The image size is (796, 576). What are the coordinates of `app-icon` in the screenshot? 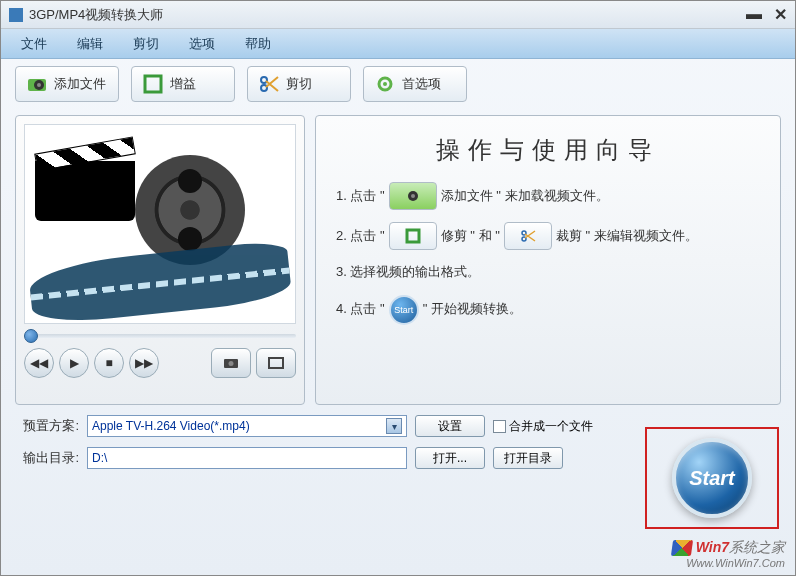 It's located at (16, 15).